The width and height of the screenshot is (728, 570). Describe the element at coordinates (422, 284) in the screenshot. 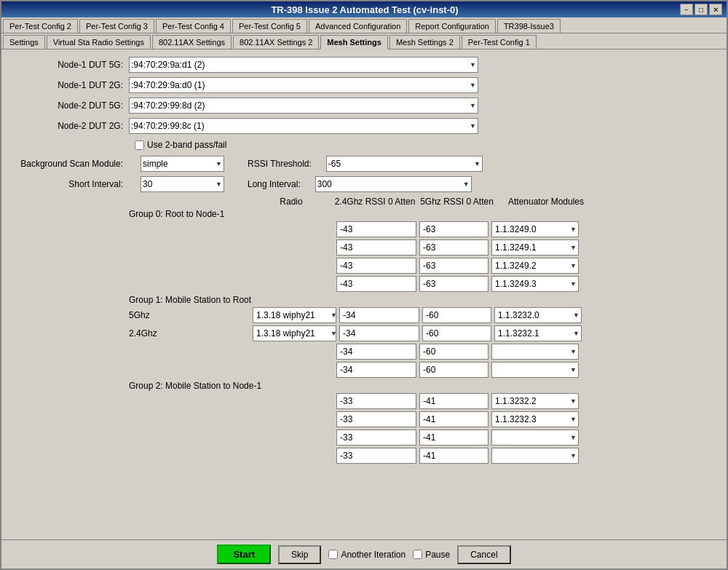

I see `group0-row-3: 1.1.3249.3` at that location.